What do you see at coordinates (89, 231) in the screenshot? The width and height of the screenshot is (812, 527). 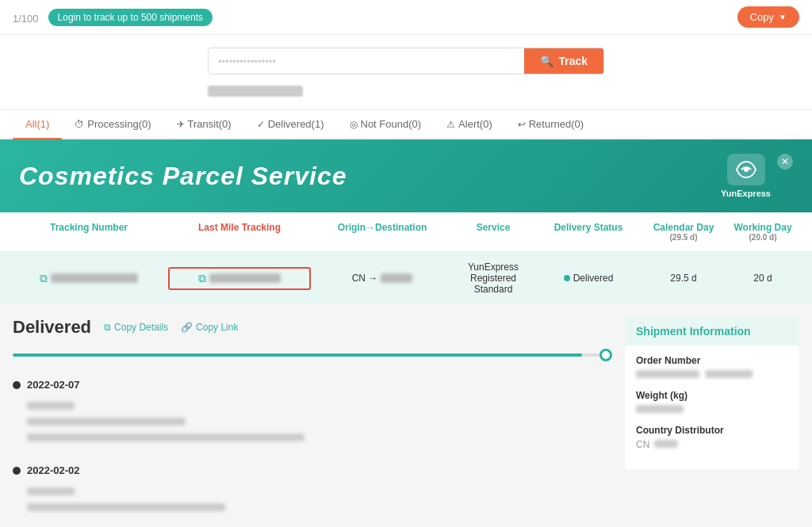 I see `th-tracking-number: Tracking Number` at bounding box center [89, 231].